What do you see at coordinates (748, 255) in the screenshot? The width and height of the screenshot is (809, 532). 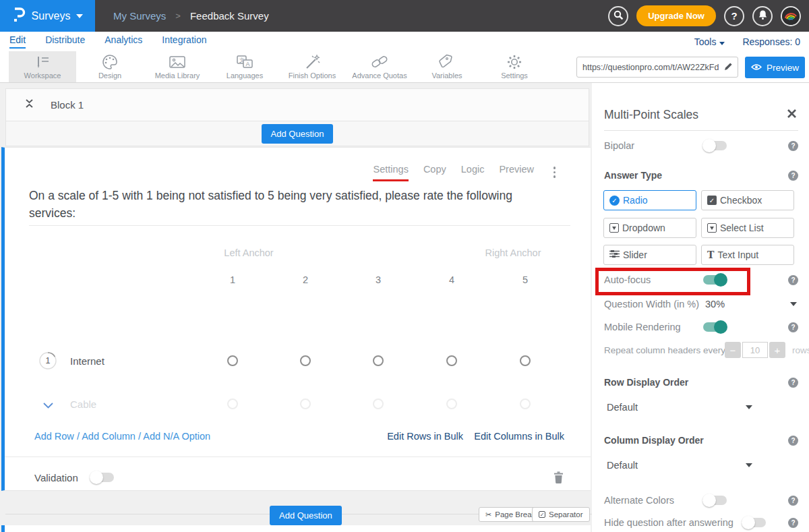 I see `answer-type-text-input: T Text Input` at bounding box center [748, 255].